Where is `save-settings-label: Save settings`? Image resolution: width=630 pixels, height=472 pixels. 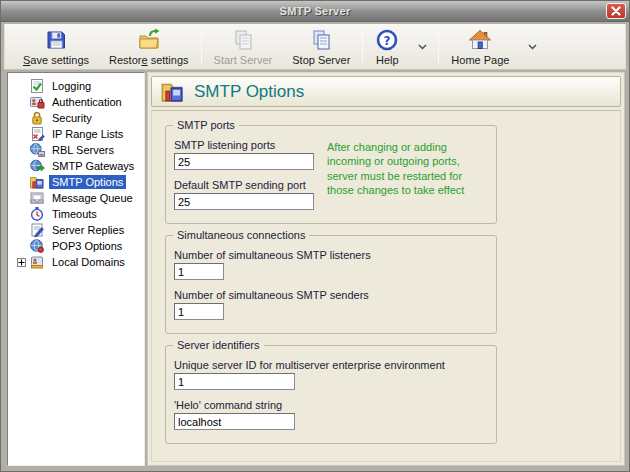
save-settings-label: Save settings is located at coordinates (56, 60).